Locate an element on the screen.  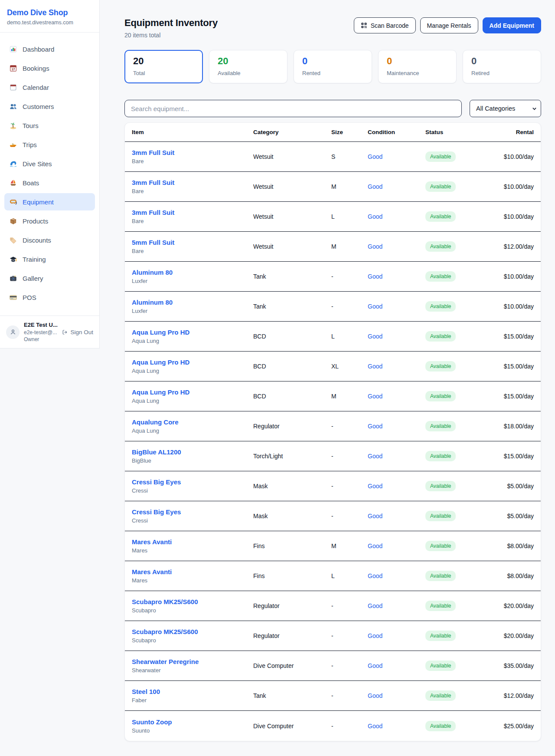
item-category: Dive Computer is located at coordinates (292, 666).